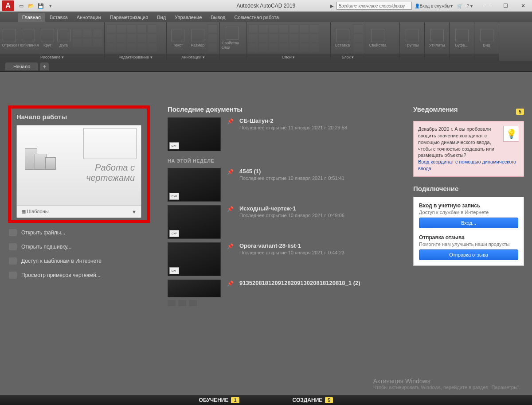 The image size is (532, 405). Describe the element at coordinates (79, 117) in the screenshot. I see `getting-started-heading: Начало работы` at that location.